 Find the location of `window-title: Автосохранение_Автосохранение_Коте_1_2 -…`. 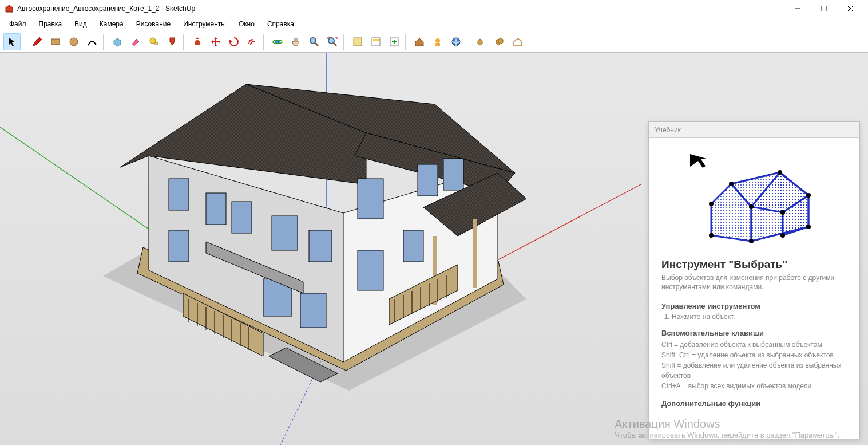

window-title: Автосохранение_Автосохранение_Коте_1_2 -… is located at coordinates (401, 9).